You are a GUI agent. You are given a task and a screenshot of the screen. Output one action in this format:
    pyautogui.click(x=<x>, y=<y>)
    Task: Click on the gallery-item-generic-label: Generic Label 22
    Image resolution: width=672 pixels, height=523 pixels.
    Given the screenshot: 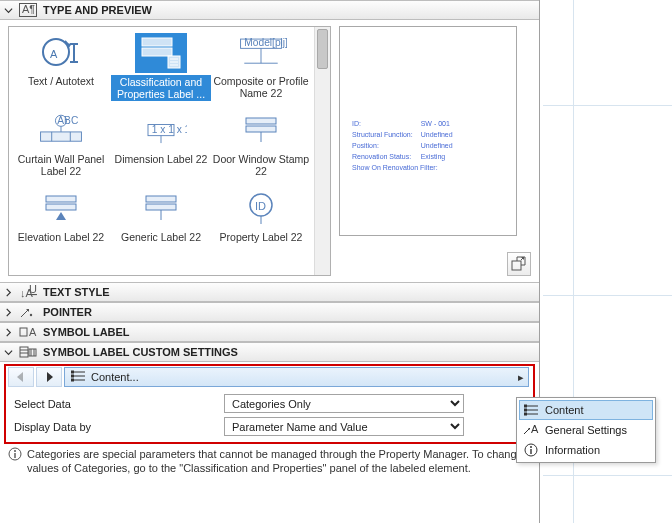 What is the action you would take?
    pyautogui.click(x=161, y=226)
    